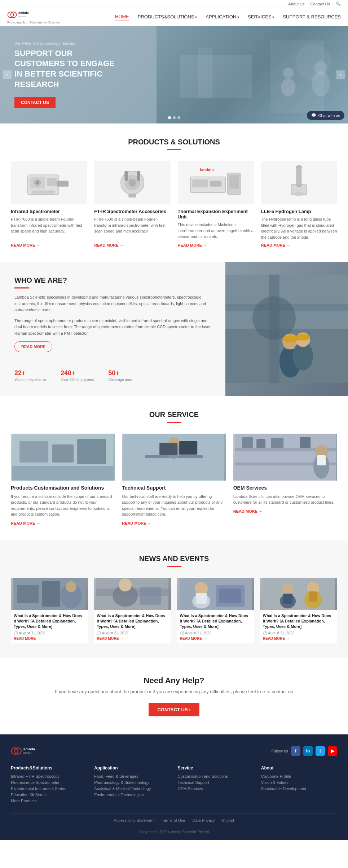 The height and width of the screenshot is (868, 348). I want to click on news-date-3: August 31, 2022, so click(216, 634).